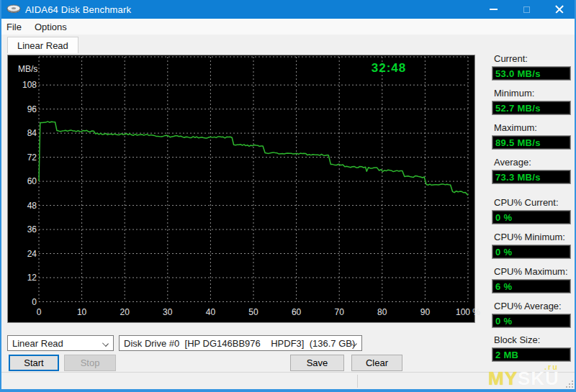  I want to click on stop-button: Stop, so click(90, 363).